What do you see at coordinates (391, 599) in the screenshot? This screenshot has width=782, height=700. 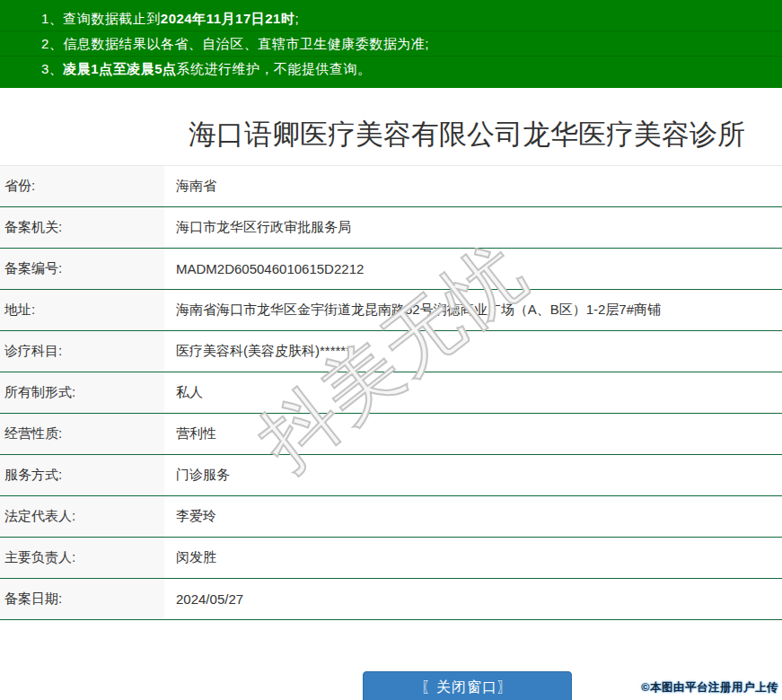 I see `table-row-filing-date: 备案日期: 2024/05/27` at bounding box center [391, 599].